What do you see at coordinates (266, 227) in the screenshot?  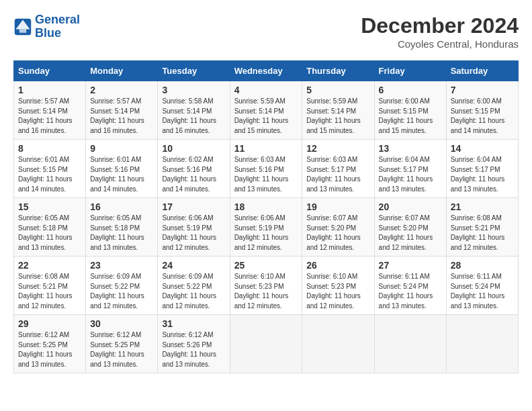 I see `calendar-week-row: 15Sunrise: 6:05 AMSunset: 5:18 PMDayligh…` at bounding box center [266, 227].